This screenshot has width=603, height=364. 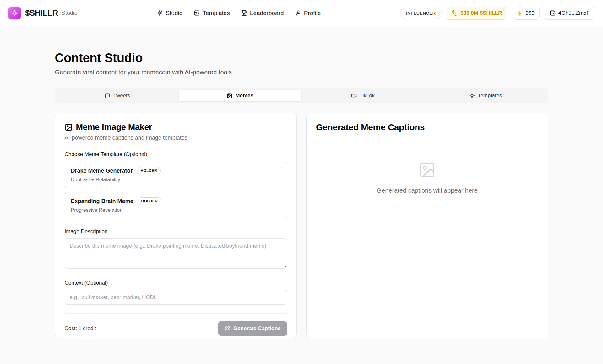 What do you see at coordinates (574, 13) in the screenshot?
I see `wallet-address: 4Gh5...ZmqF` at bounding box center [574, 13].